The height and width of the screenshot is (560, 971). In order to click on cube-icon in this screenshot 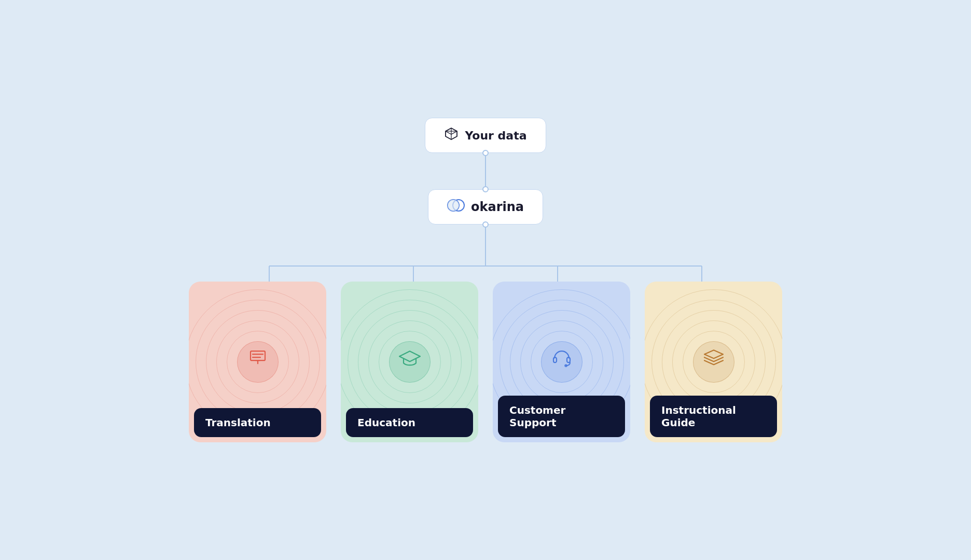, I will do `click(451, 135)`.